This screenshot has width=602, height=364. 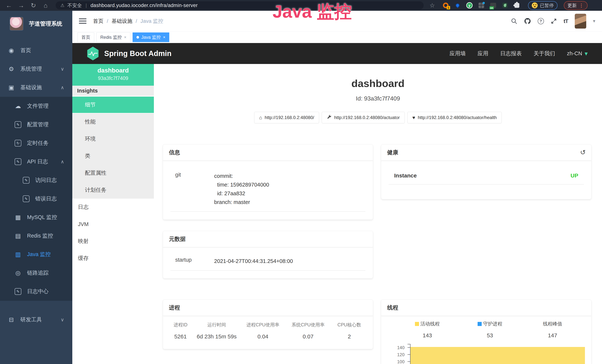 What do you see at coordinates (493, 5) in the screenshot?
I see `extension-on-icon: on` at bounding box center [493, 5].